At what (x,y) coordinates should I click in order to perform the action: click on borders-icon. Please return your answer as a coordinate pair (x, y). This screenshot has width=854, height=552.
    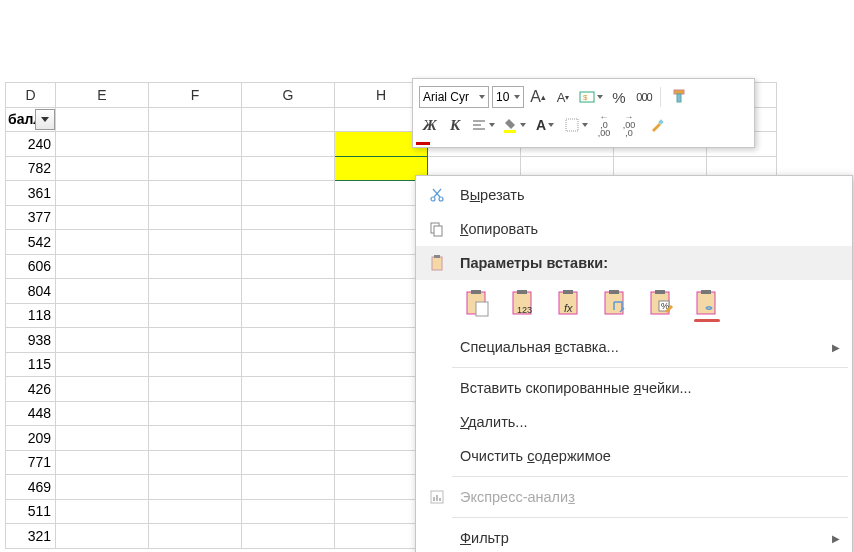
    Looking at the image, I should click on (576, 125).